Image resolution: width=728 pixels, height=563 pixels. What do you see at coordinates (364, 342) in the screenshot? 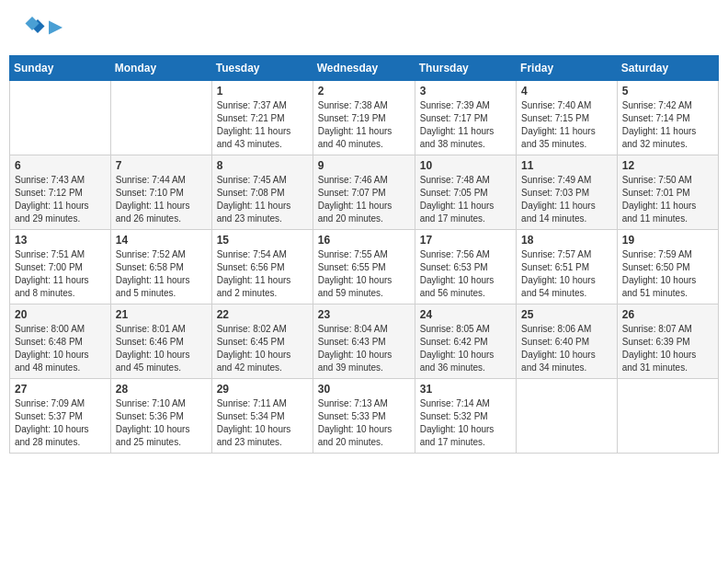
I see `calendar-cell: 23Sunrise: 8:04 AM Sunset: 6:43 PM Dayli…` at bounding box center [364, 342].